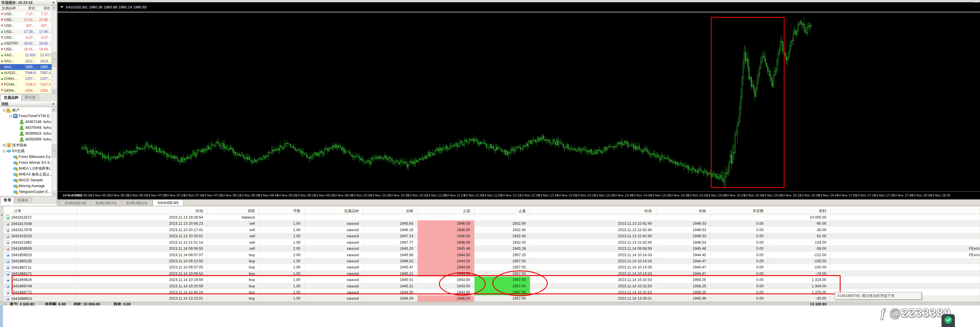  What do you see at coordinates (62, 7) in the screenshot?
I see `chart-menu-icon` at bounding box center [62, 7].